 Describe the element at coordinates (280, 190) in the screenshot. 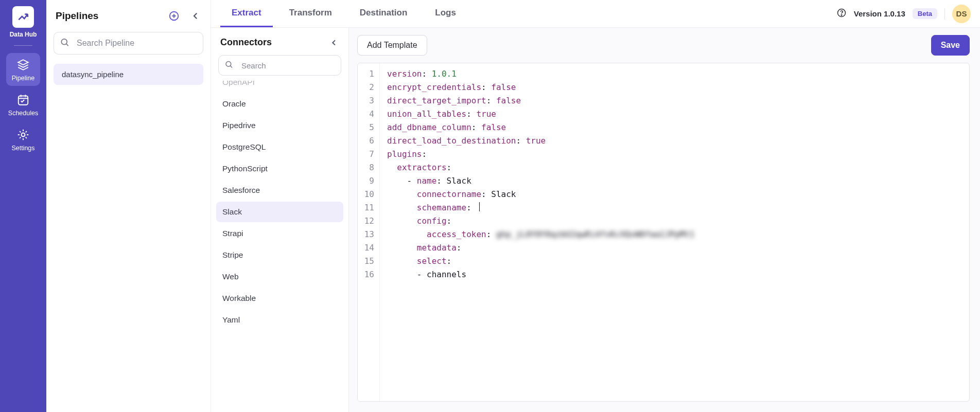

I see `connector-item: Salesforce` at that location.